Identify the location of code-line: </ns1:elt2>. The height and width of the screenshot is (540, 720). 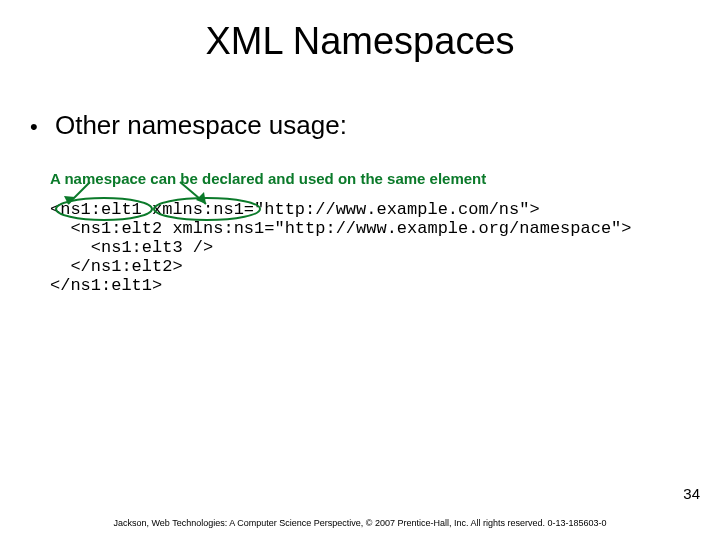
(350, 266).